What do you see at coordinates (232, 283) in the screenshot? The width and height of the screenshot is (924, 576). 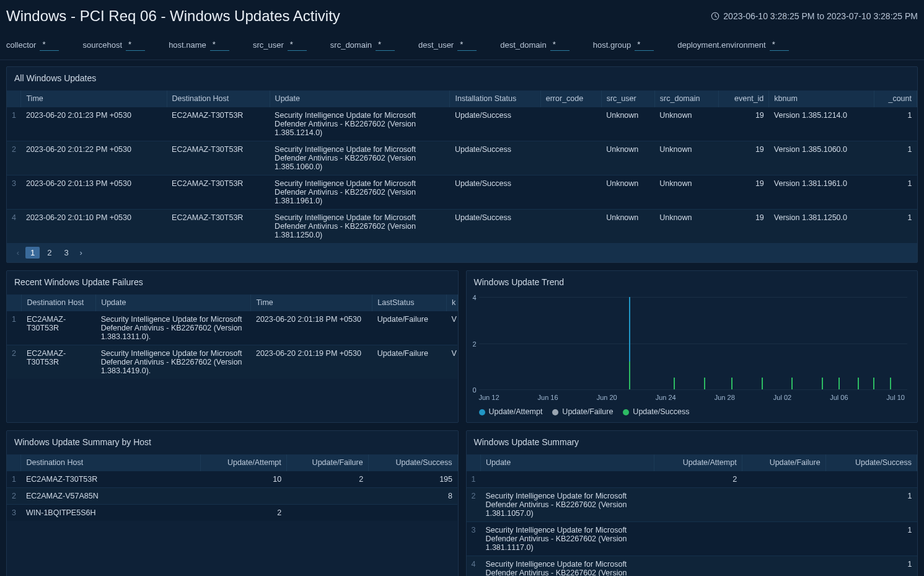 I see `panel-title: Recent Windows Update Failures` at bounding box center [232, 283].